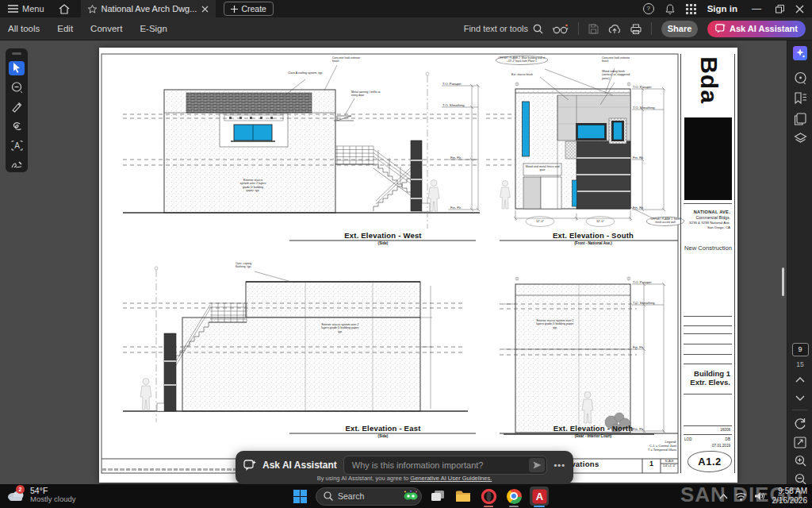  I want to click on tab-title: National Ave Arch Dwg..., so click(149, 9).